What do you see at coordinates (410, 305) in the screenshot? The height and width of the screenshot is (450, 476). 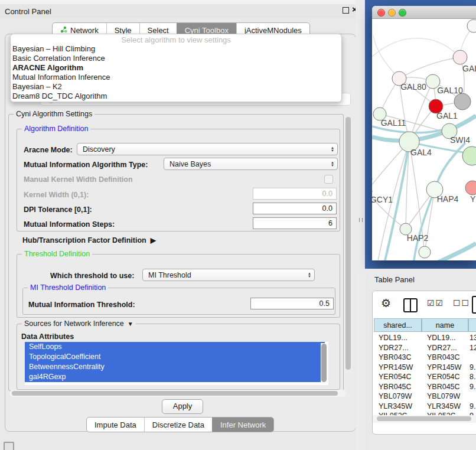 I see `columns-icon` at bounding box center [410, 305].